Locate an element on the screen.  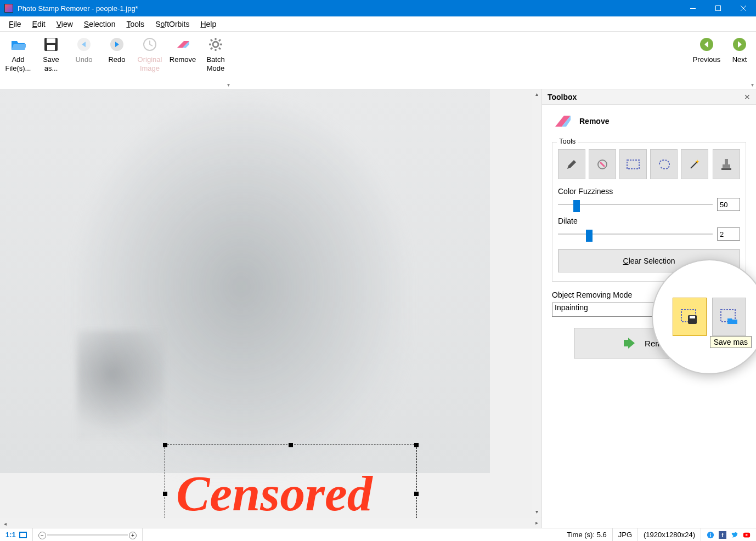
zoom-in-icon: + is located at coordinates (133, 536).